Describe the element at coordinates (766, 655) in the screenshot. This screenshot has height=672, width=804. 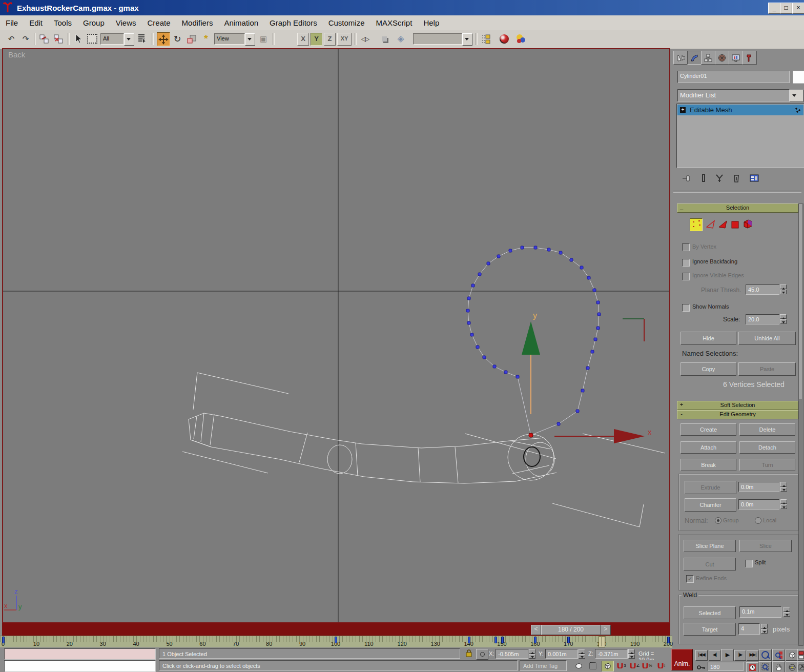
I see `zoom-button` at that location.